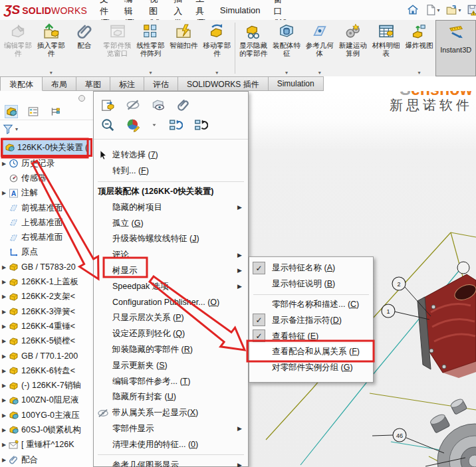 This screenshot has width=476, height=467. I want to click on submenu-item-零部件名称和描述... (C): 零部件名称和描述... (C), so click(311, 305).